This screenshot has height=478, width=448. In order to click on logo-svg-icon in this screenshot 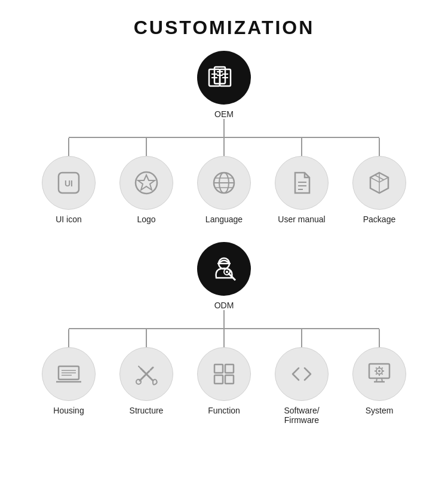, I will do `click(146, 183)`.